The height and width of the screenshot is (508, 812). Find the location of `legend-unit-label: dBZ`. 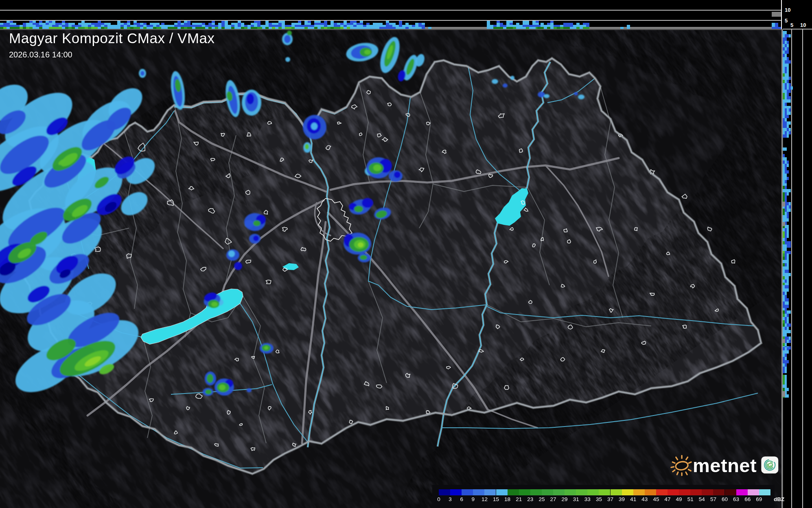

legend-unit-label: dBZ is located at coordinates (779, 499).